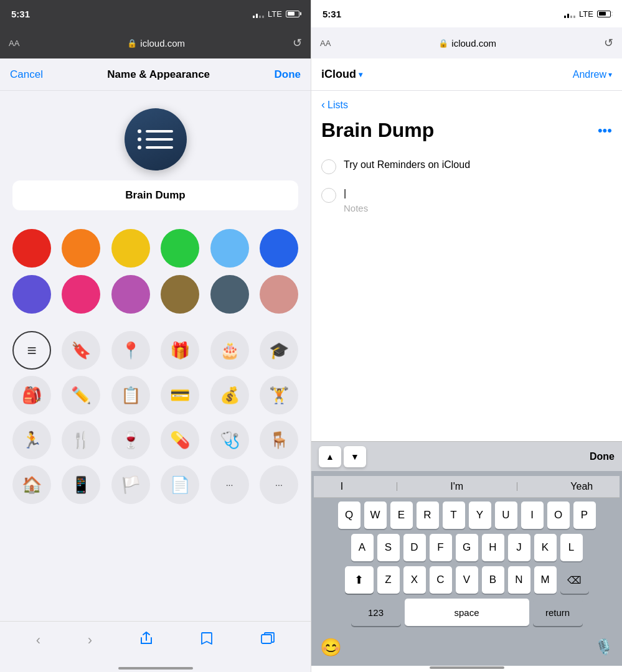 The image size is (622, 672). I want to click on suggestion-3: Yeah, so click(582, 487).